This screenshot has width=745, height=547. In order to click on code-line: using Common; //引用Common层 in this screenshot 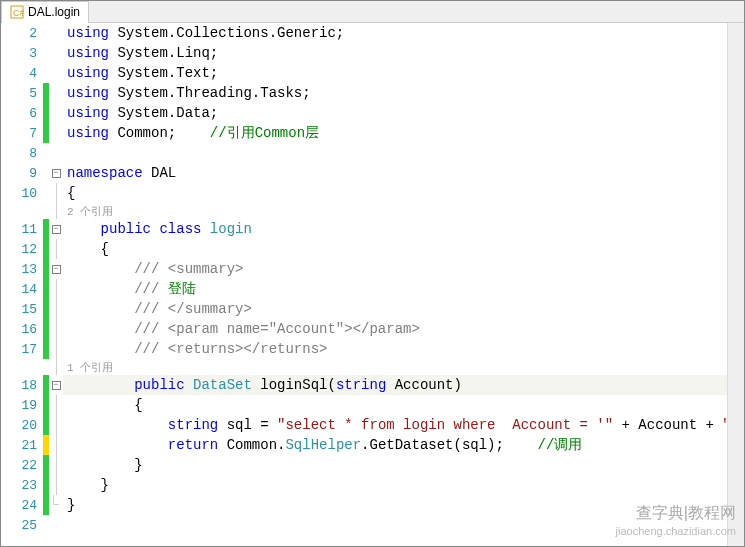, I will do `click(395, 133)`.